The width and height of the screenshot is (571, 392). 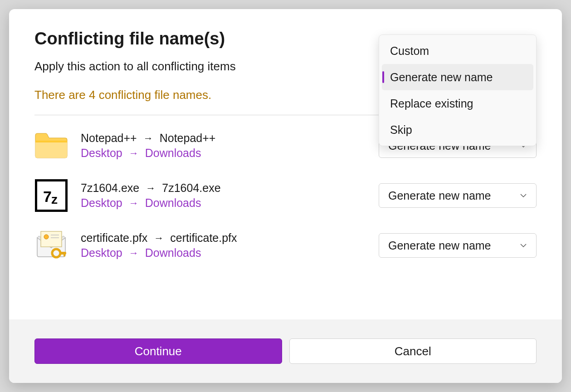 What do you see at coordinates (458, 51) in the screenshot?
I see `dropdown-option-custom: Custom` at bounding box center [458, 51].